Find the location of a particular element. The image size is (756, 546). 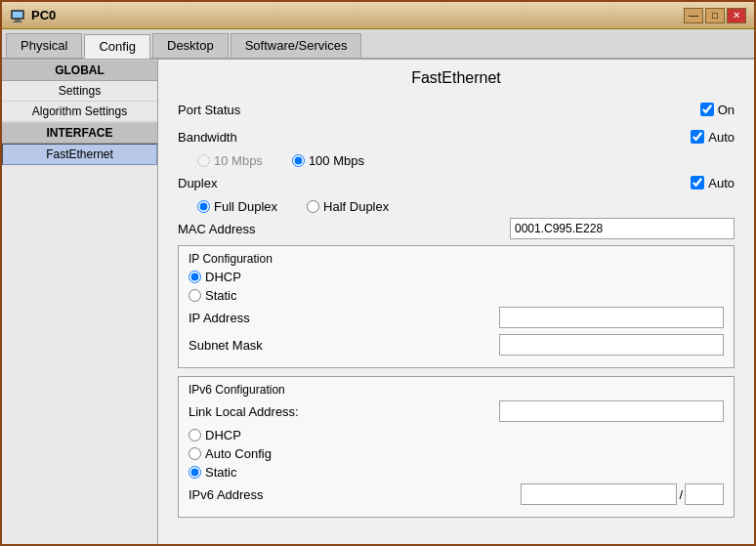

panel-title: FastEthernet is located at coordinates (456, 78).